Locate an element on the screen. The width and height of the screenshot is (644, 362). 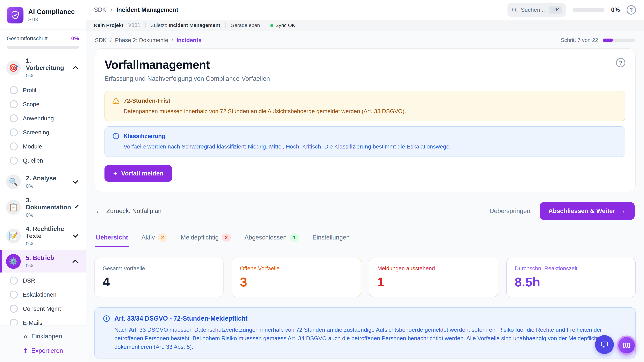
collapse-sidebar-button: « Einklappen is located at coordinates (43, 336).